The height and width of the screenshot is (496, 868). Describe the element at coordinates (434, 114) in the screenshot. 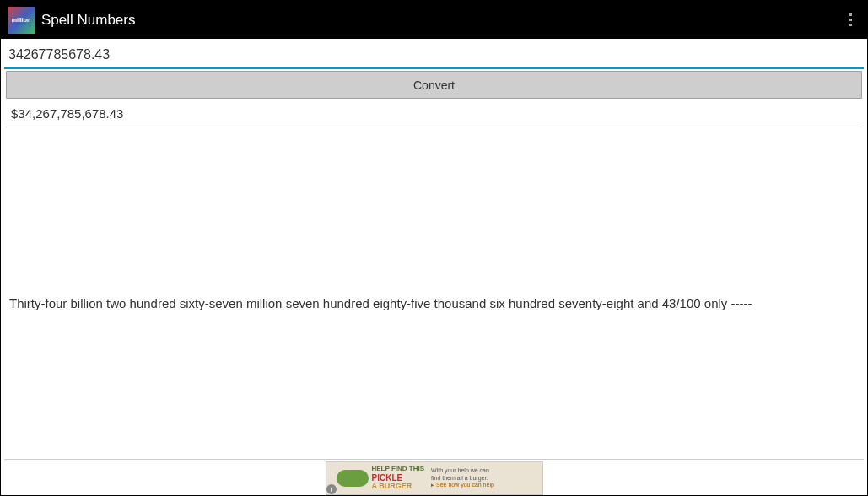

I see `formatted-output: $34,267,785,678.43` at that location.